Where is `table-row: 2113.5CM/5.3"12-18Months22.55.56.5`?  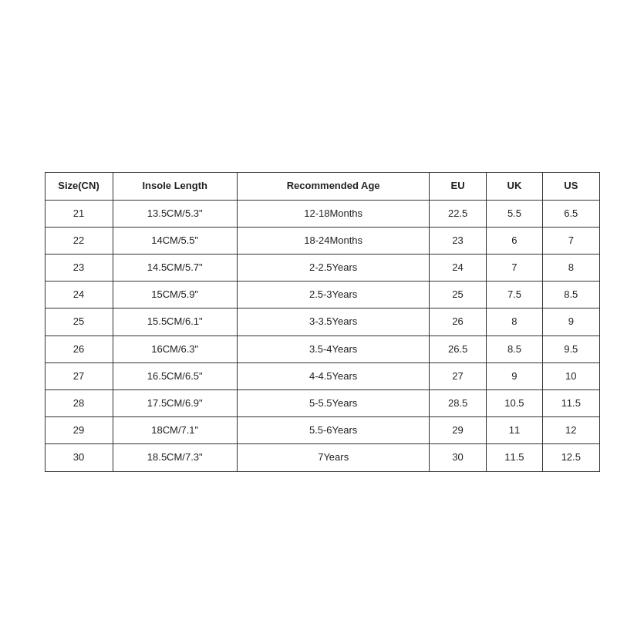
table-row: 2113.5CM/5.3"12-18Months22.55.56.5 is located at coordinates (322, 213).